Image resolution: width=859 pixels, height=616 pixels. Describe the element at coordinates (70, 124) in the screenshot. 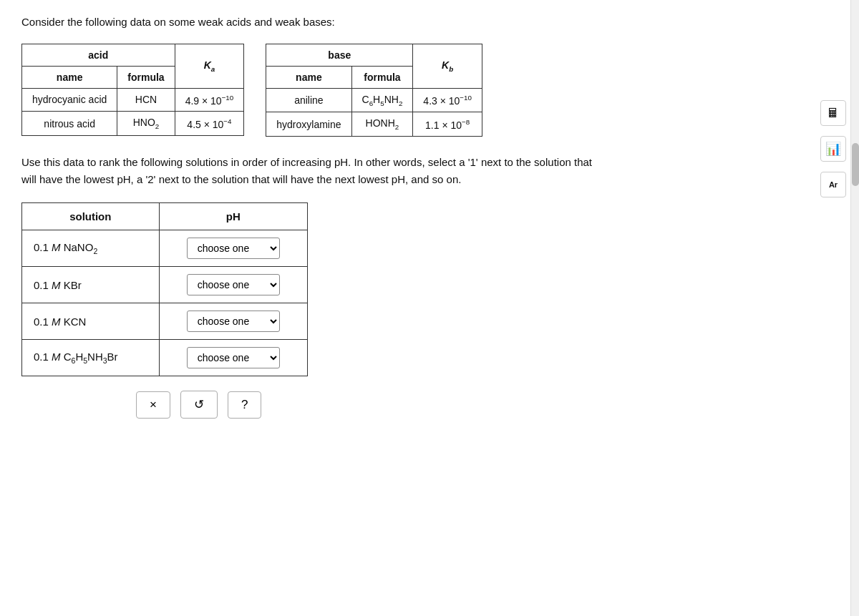

I see `acid-row2-name: nitrous acid` at that location.